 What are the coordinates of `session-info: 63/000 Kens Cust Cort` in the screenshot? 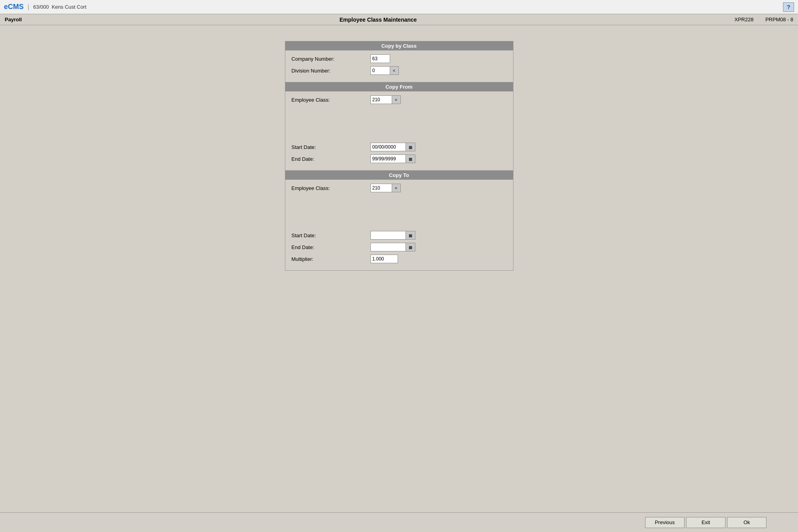 It's located at (60, 7).